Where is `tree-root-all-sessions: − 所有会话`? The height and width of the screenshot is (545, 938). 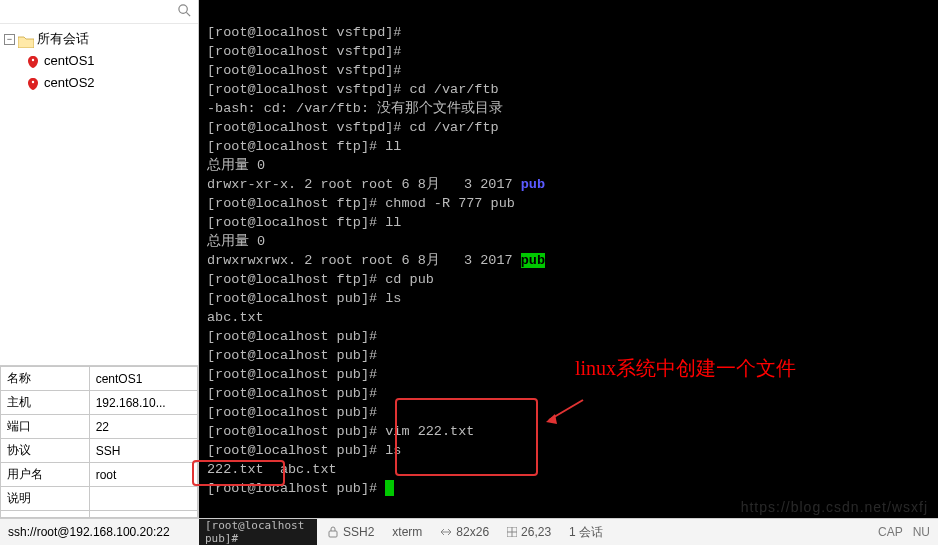
tree-root-all-sessions: − 所有会话 is located at coordinates (99, 39).